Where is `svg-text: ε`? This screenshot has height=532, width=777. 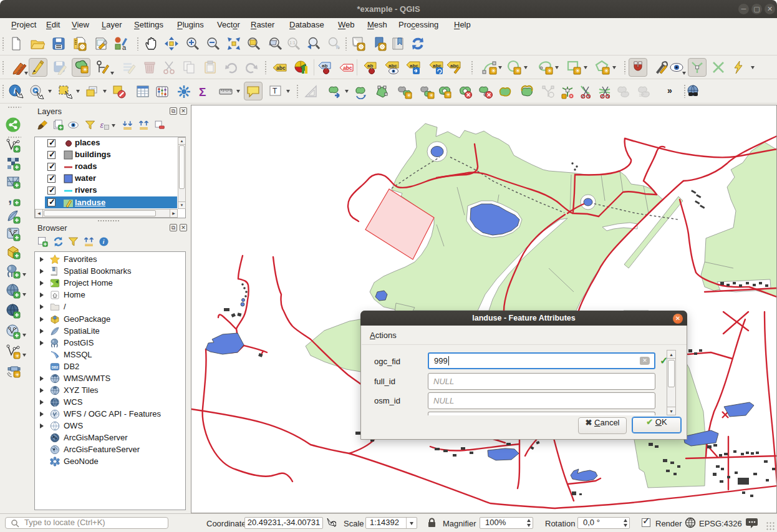
svg-text: ε is located at coordinates (102, 125).